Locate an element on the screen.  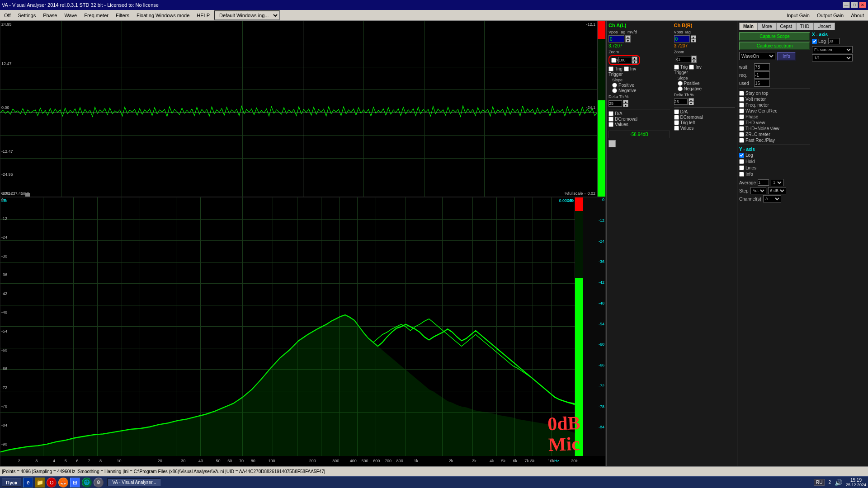
delta-down-a: ▼ is located at coordinates (626, 105).